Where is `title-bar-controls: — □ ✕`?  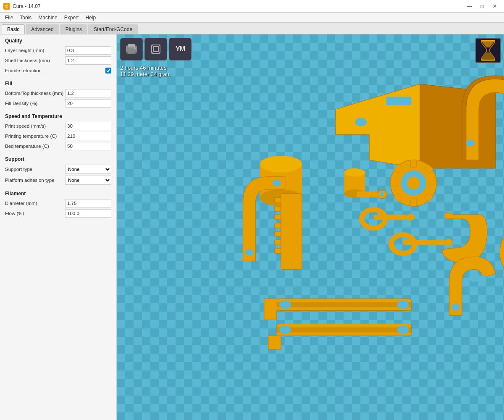 title-bar-controls: — □ ✕ is located at coordinates (482, 6).